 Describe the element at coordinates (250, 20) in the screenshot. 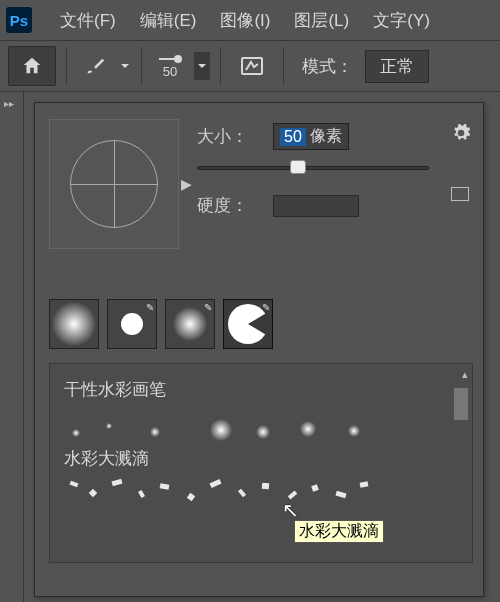

I see `menubar: Ps 文件(F) 编辑(E) 图像(I) 图层(L) 文字(Y)` at that location.